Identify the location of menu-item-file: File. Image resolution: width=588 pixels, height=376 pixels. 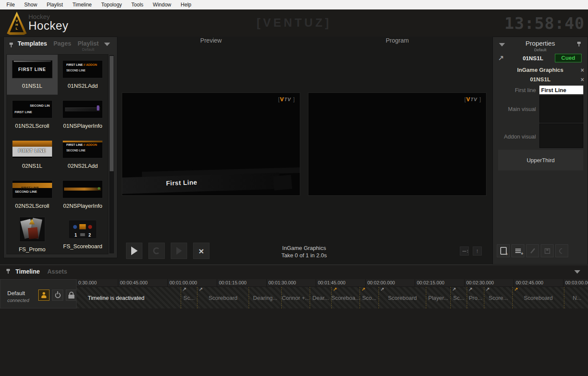
(10, 5).